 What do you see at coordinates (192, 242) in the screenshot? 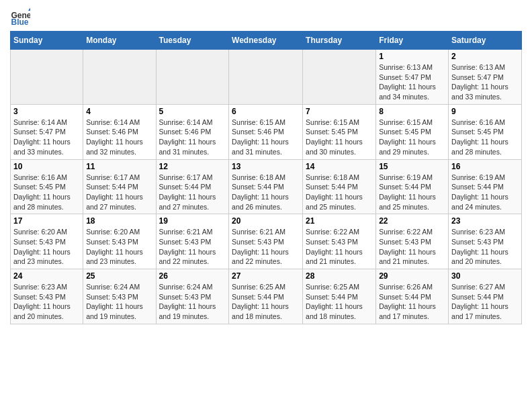
I see `calendar-cell: 19Sunrise: 6:21 AM Sunset: 5:43 PM Dayli…` at bounding box center [192, 242].